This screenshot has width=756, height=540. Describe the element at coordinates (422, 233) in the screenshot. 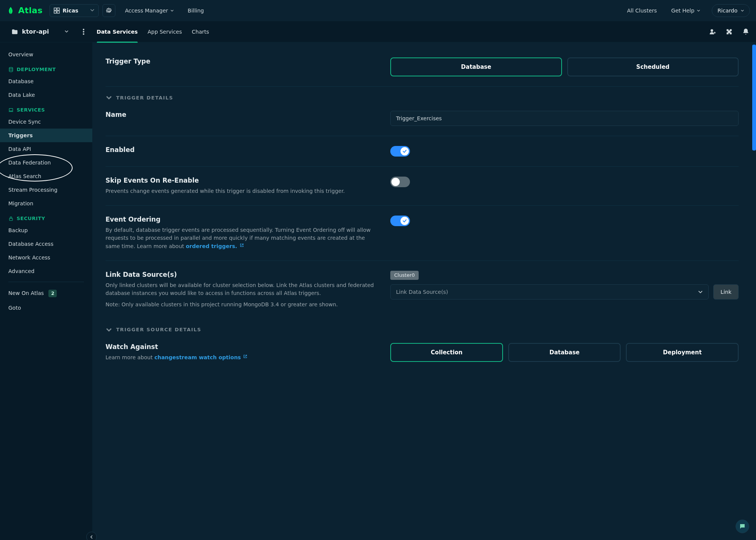

I see `row-event-ordering: Event Ordering By default, database trig…` at that location.